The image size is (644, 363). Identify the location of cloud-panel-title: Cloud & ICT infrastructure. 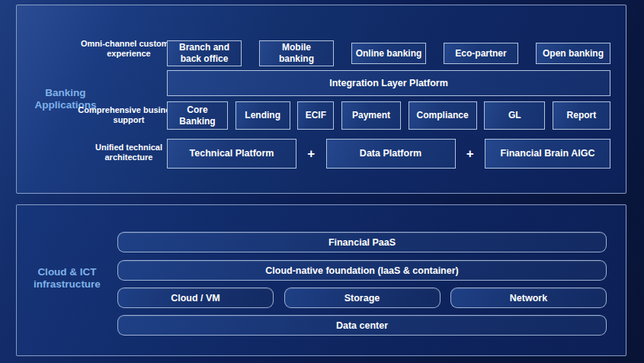
(67, 278).